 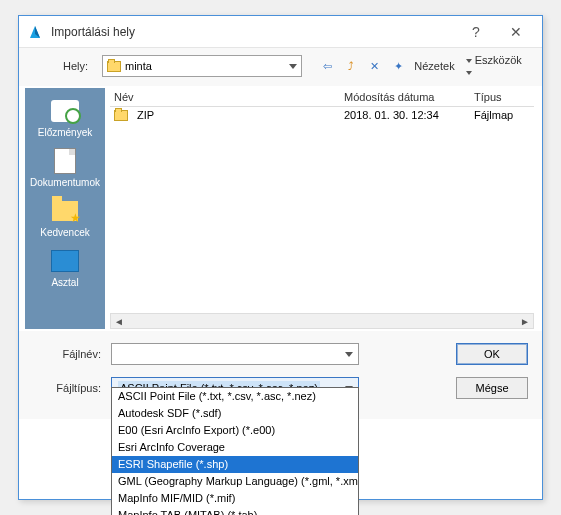 I want to click on horizontal-scrollbar: ◄ ►, so click(x=322, y=321).